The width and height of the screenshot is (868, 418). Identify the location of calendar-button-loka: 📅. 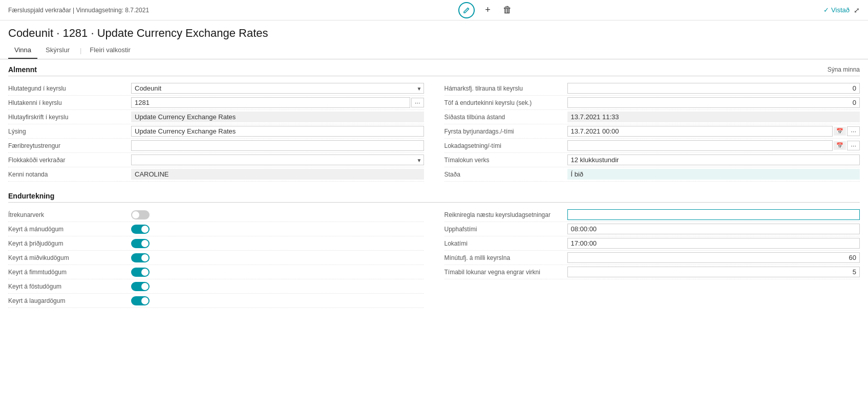
(840, 145).